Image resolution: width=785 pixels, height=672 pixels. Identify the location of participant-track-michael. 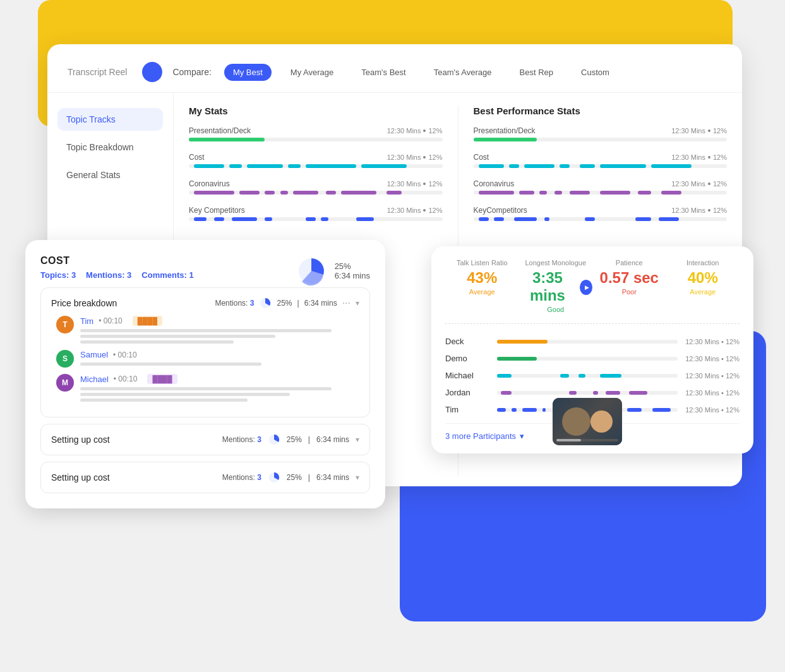
(587, 376).